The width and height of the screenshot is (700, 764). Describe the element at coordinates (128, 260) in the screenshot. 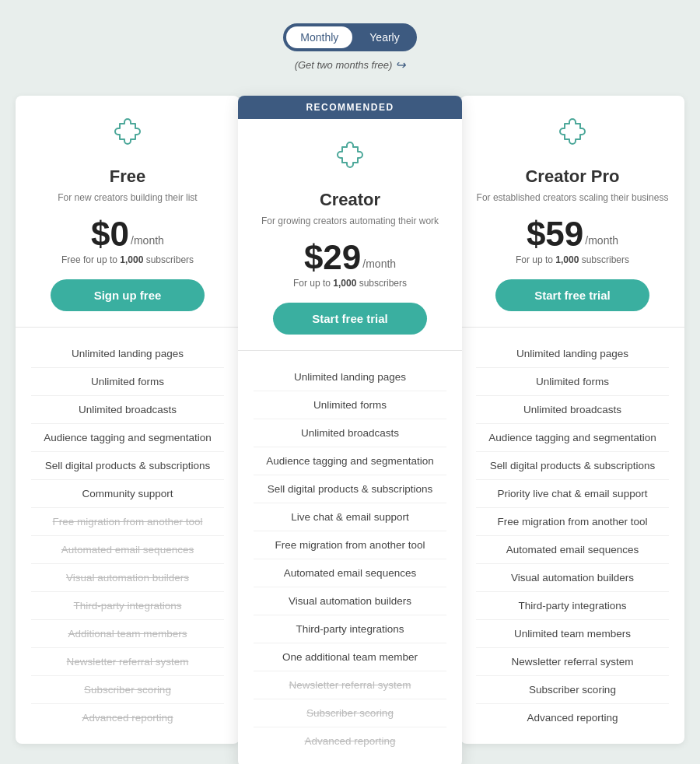

I see `price-note: Free for up to 1,000 subscribers` at that location.